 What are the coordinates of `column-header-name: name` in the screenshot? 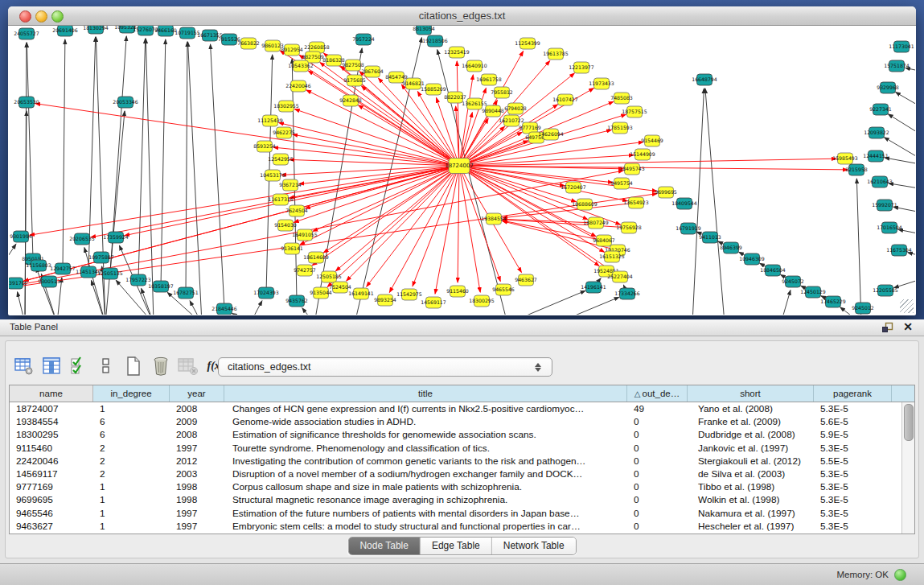 It's located at (51, 393).